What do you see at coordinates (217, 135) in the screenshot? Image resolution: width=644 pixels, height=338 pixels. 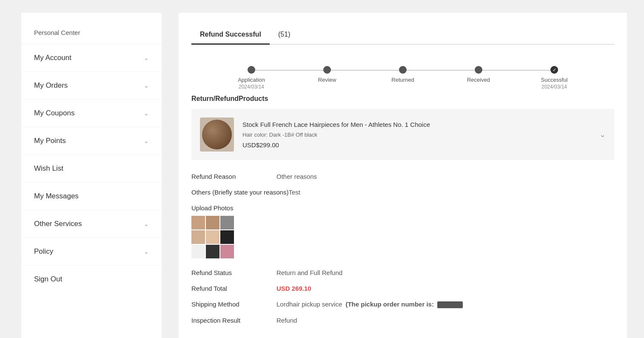 I see `product-image` at bounding box center [217, 135].